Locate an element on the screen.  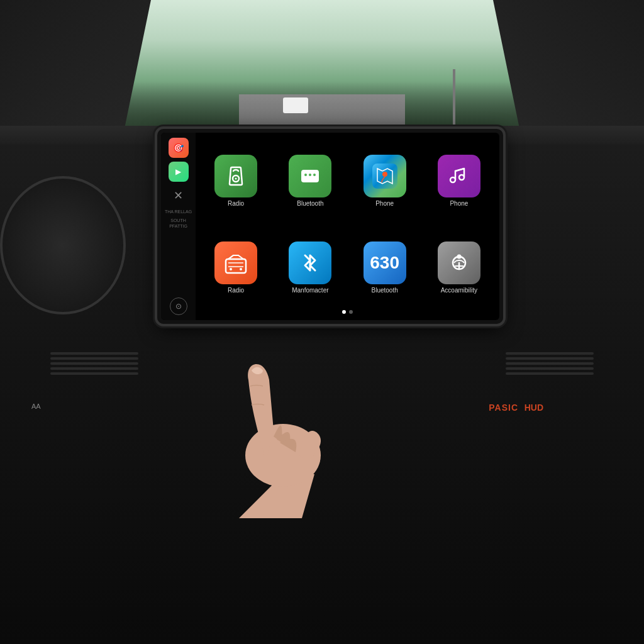
app-accessibility: Accoamibility is located at coordinates (459, 267).